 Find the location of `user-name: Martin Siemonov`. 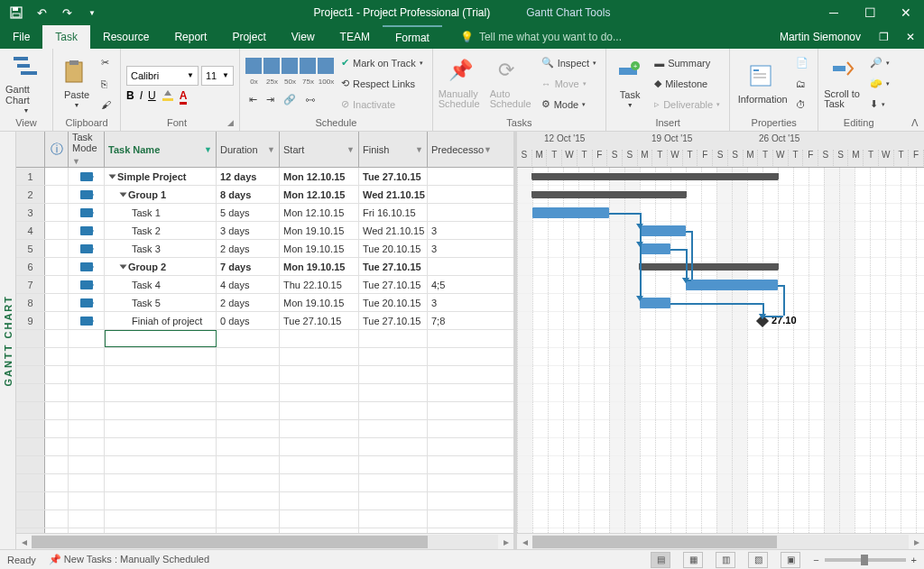

user-name: Martin Siemonov is located at coordinates (820, 37).